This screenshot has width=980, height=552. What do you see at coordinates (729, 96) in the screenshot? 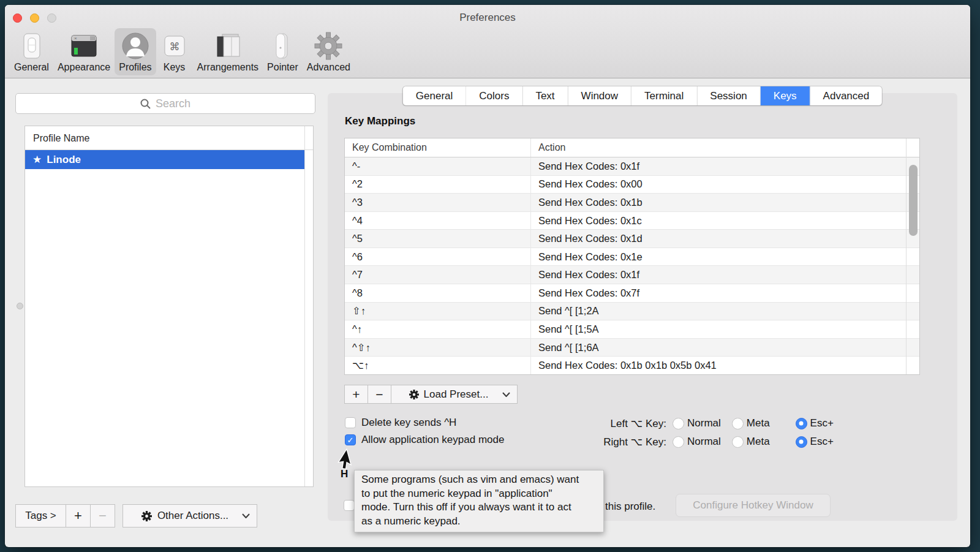
I see `tab-session: Session` at bounding box center [729, 96].